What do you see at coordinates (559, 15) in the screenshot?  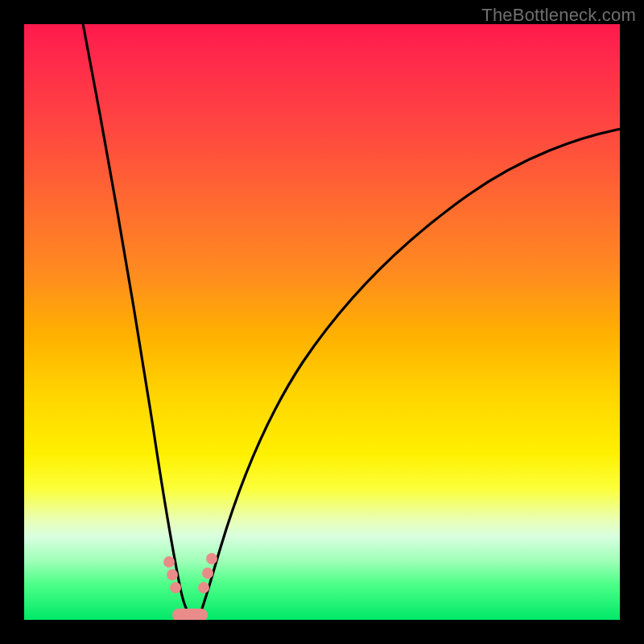 I see `watermark-text: TheBottleneck.com` at bounding box center [559, 15].